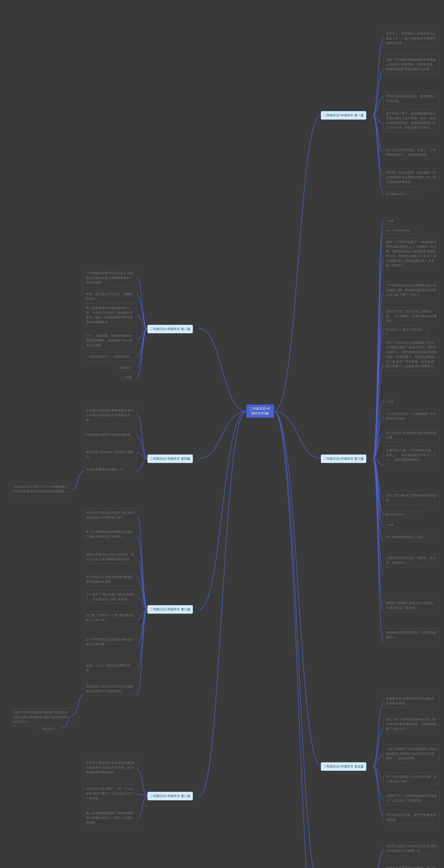 Image resolution: width=444 pixels, height=868 pixels. What do you see at coordinates (411, 498) in the screenshot?
I see `leaf: 还玩了跳大绳,接力赛等很多好玩的游戏。` at bounding box center [411, 498].